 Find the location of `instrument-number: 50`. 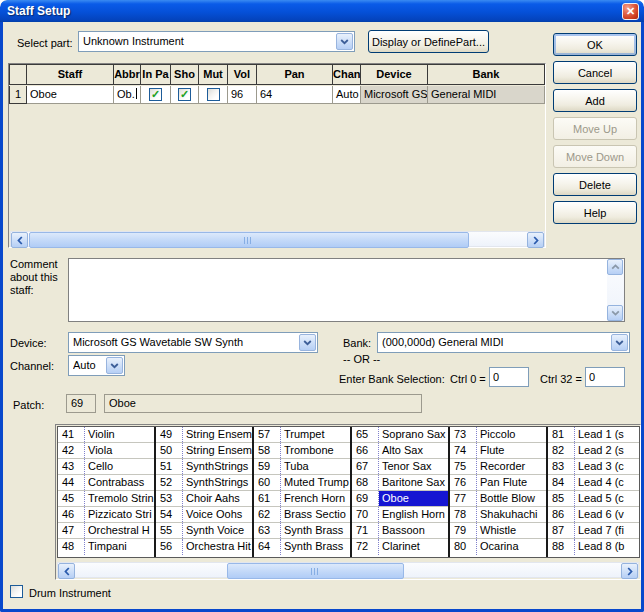

instrument-number: 50 is located at coordinates (170, 450).